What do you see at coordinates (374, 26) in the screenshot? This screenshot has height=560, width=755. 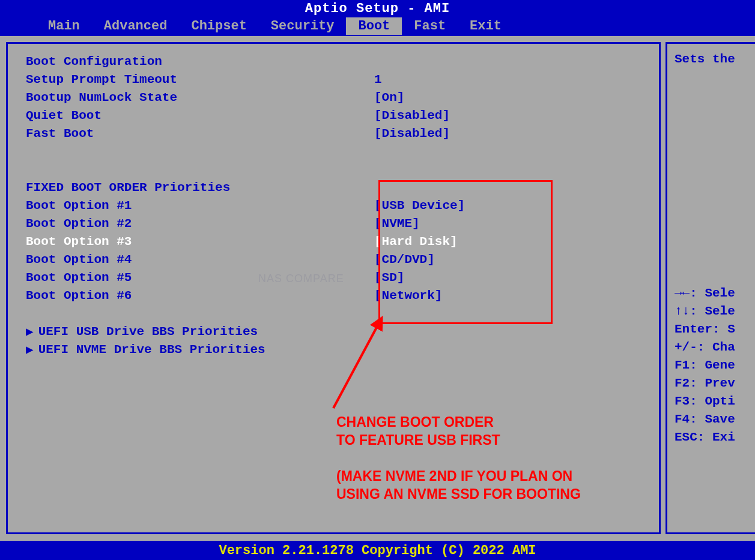 I see `tab-boot: Boot` at bounding box center [374, 26].